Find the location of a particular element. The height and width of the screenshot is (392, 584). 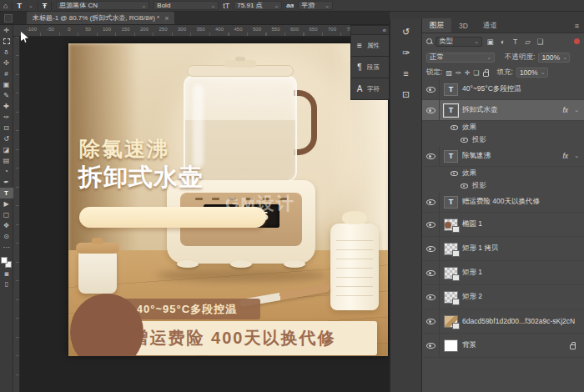

layer-name: 40°~95°C多段控温 is located at coordinates (492, 89).